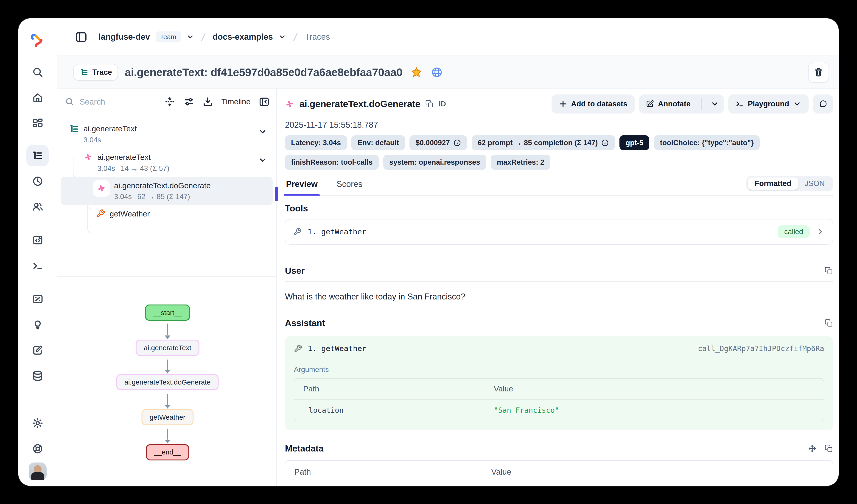 The image size is (857, 504). What do you see at coordinates (243, 37) in the screenshot?
I see `breadcrumb-project: docs-examples` at bounding box center [243, 37].